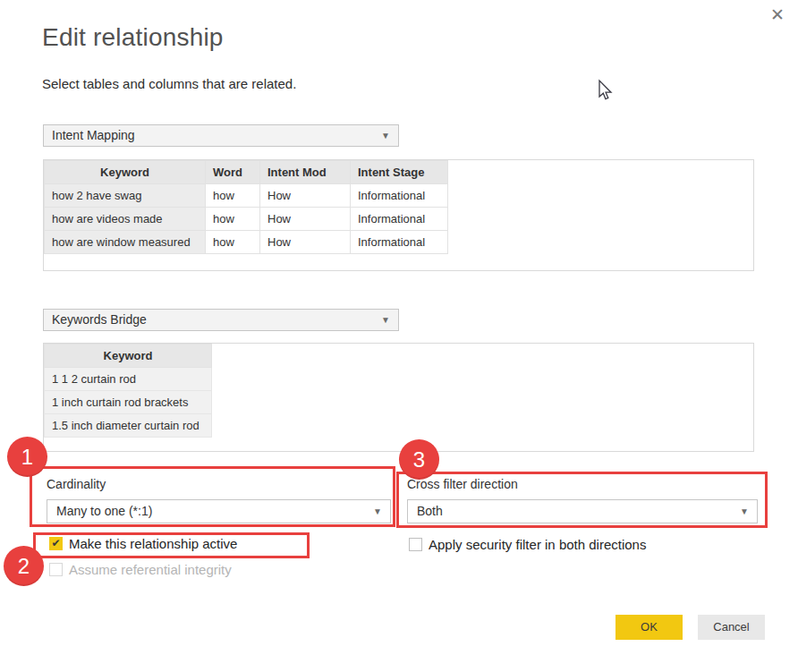  What do you see at coordinates (306, 173) in the screenshot?
I see `column-header: Intent Mod` at bounding box center [306, 173].